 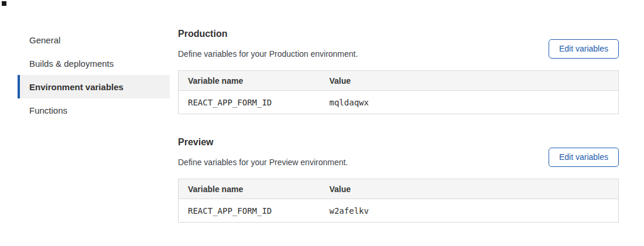 What do you see at coordinates (399, 211) in the screenshot?
I see `table-row: REACT_APP_FORM_ID w2afelkv` at bounding box center [399, 211].